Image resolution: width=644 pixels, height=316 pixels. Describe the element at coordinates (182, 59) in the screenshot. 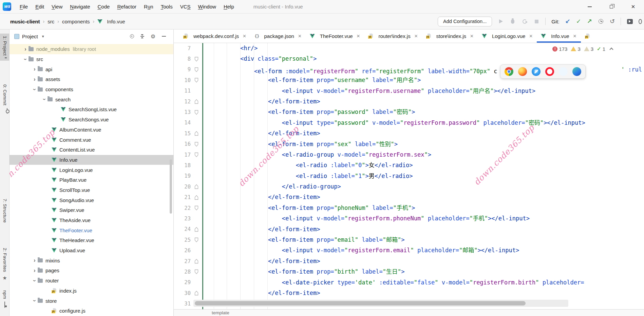

I see `line-number: 8` at that location.